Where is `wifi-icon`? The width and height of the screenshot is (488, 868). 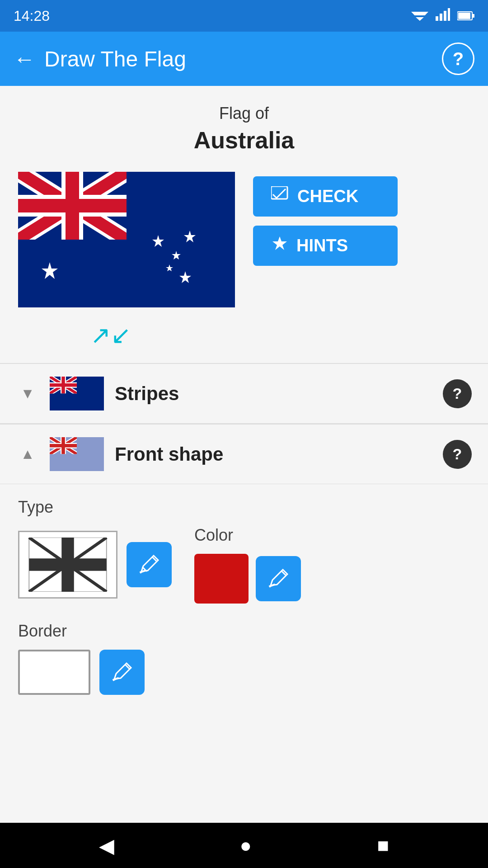
wifi-icon is located at coordinates (420, 16).